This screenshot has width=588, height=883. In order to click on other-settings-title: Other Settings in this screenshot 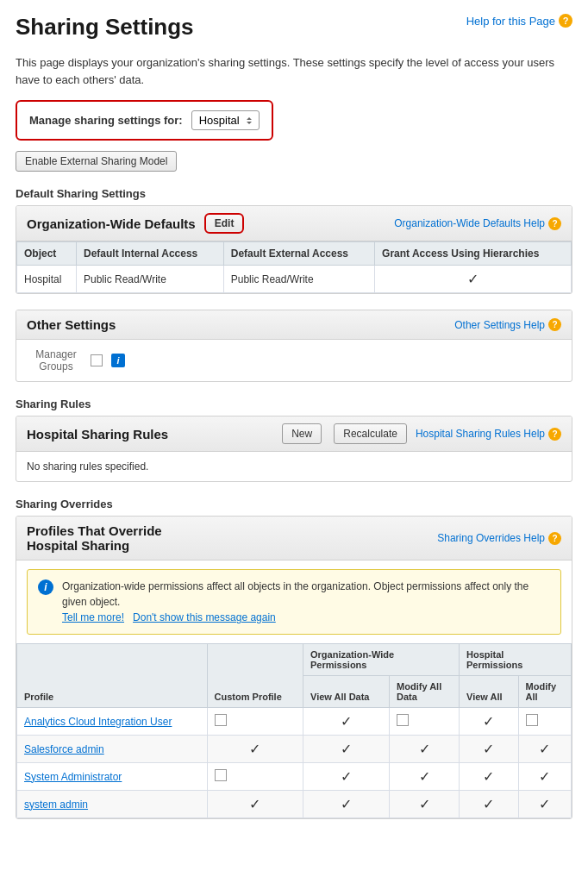, I will do `click(236, 324)`.